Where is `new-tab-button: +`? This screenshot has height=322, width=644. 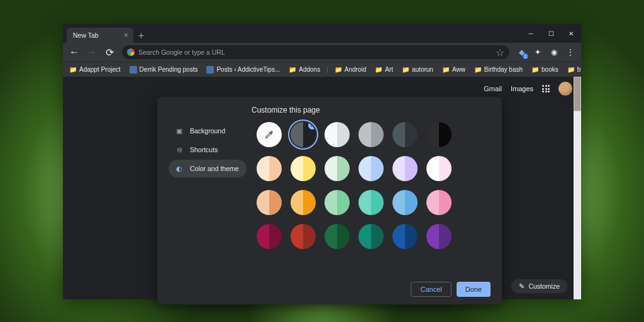 new-tab-button: + is located at coordinates (141, 36).